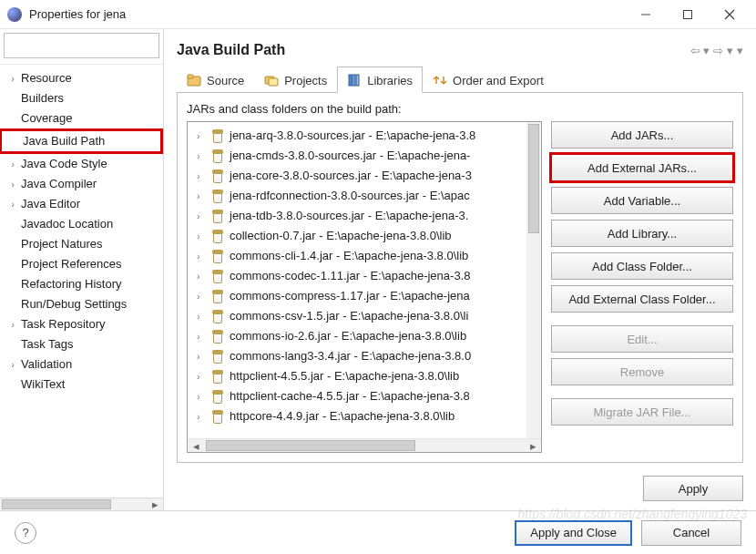 This screenshot has height=554, width=756. I want to click on jar-list-item: ›jena-core-3.8.0-sources.jar - E:\apache…, so click(366, 176).